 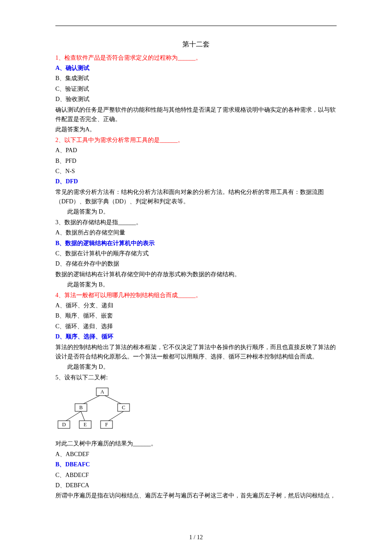 I want to click on q2-explanation-2: 此题答案为 D。, so click(x=196, y=212).